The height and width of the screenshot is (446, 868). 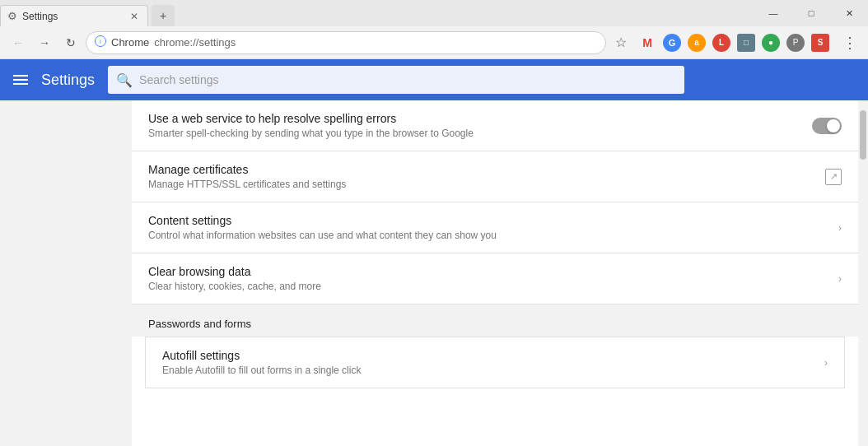 I want to click on tab-favicon: ⚙, so click(x=12, y=16).